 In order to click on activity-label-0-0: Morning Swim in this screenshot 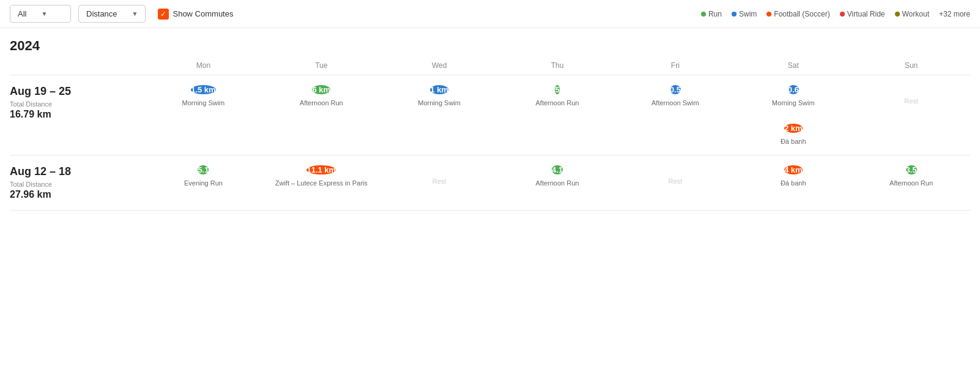, I will do `click(204, 103)`.